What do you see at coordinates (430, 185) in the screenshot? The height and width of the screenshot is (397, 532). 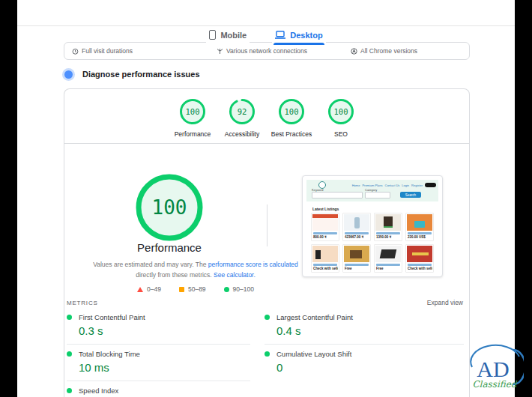 I see `mini-nav-cta-button` at bounding box center [430, 185].